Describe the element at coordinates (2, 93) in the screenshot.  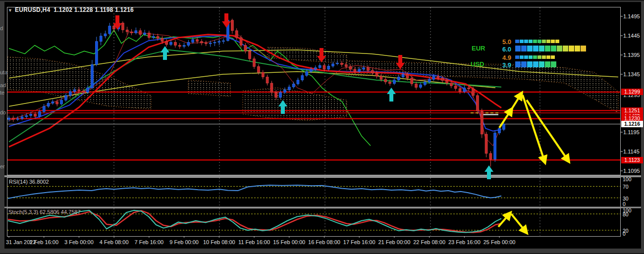
I see `frame-text-fragment: te` at that location.